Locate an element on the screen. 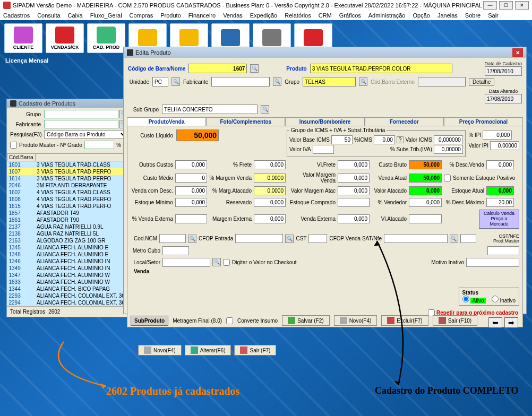 The width and height of the screenshot is (532, 416). vlfrete-input is located at coordinates (354, 164).